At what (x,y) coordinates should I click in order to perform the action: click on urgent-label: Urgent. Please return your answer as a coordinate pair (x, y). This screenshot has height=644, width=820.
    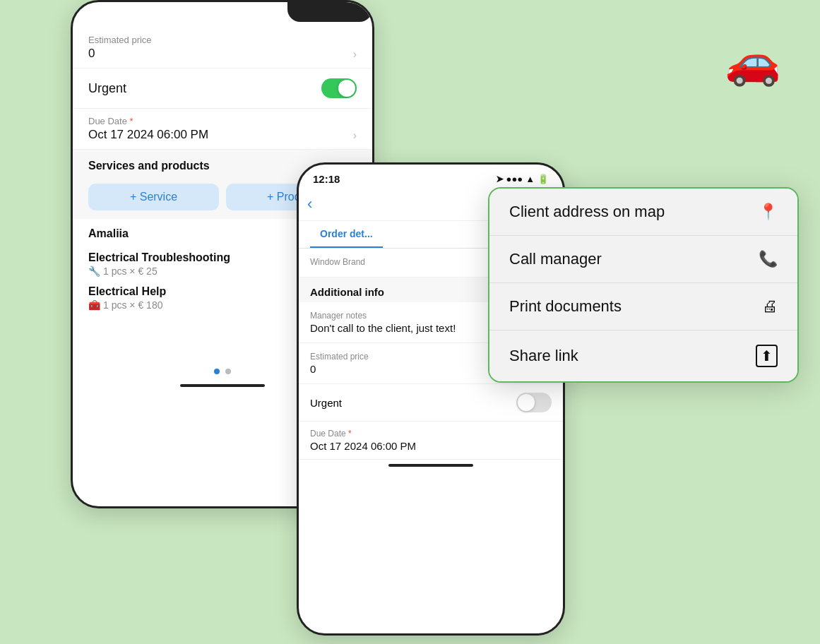
    Looking at the image, I should click on (107, 89).